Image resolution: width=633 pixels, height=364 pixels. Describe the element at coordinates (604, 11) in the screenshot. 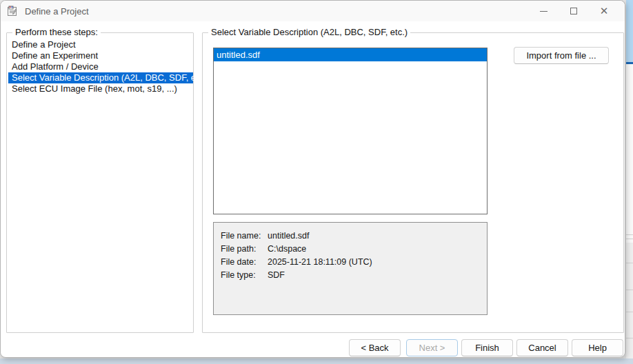

I see `close-button: ✕` at that location.